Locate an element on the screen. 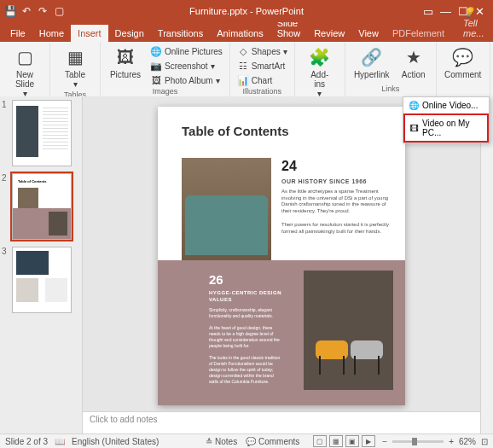  hyperlink-icon: 🔗 is located at coordinates (372, 57).